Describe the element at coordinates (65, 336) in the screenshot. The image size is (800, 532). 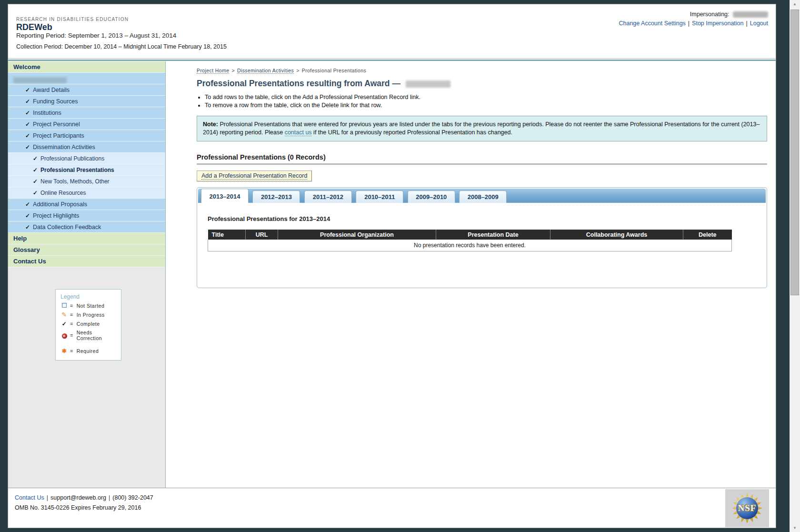
I see `needs-correction-icon: ✕` at that location.